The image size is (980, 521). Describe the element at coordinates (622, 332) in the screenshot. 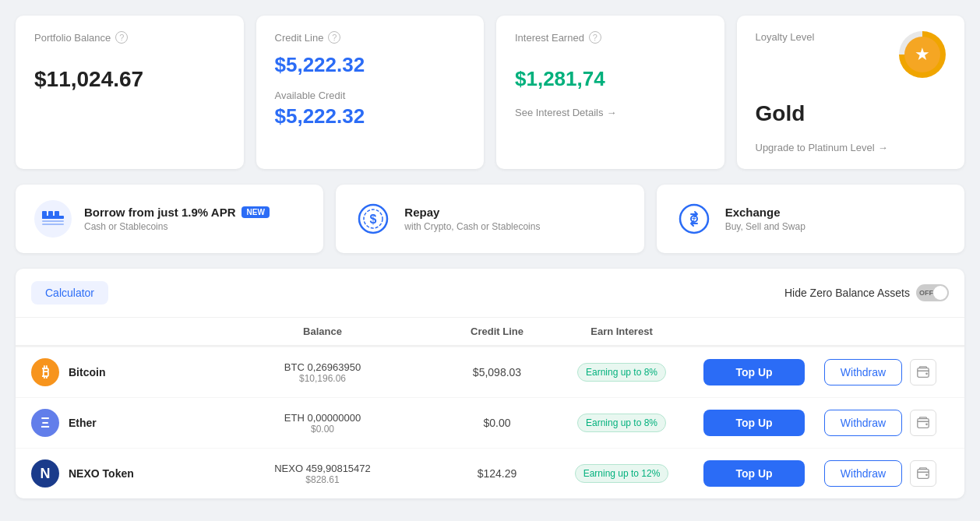

I see `col-earn-interest: Earn Interest` at that location.